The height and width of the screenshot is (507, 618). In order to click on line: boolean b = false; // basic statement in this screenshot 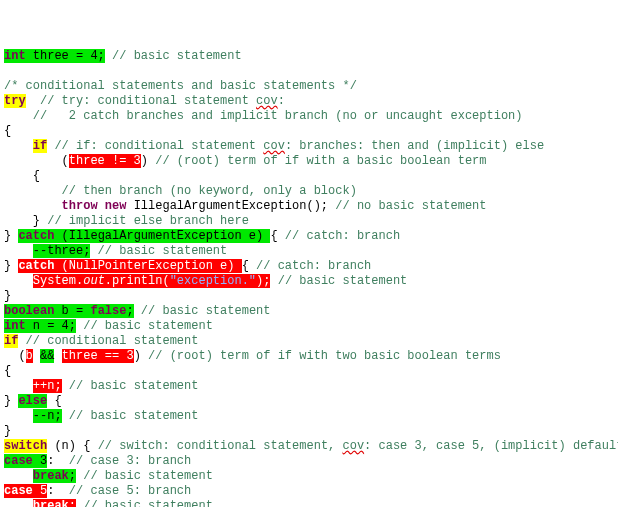, I will do `click(137, 311)`.